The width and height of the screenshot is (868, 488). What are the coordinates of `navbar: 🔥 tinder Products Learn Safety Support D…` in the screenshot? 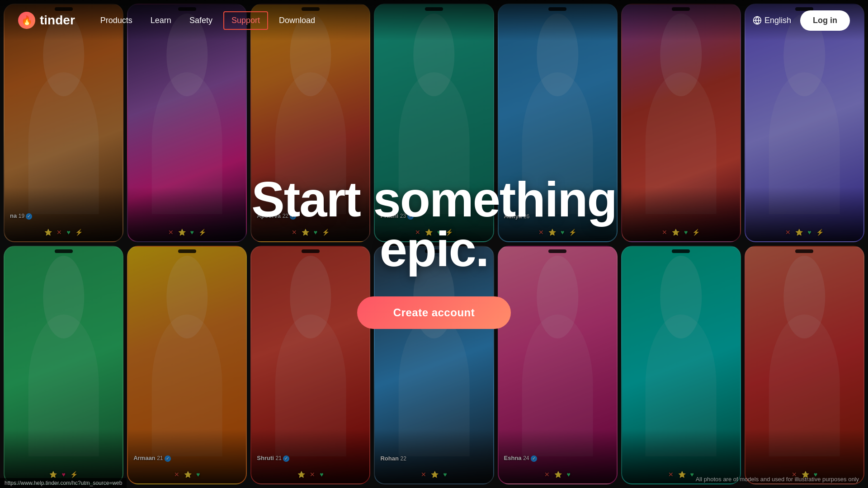 It's located at (434, 20).